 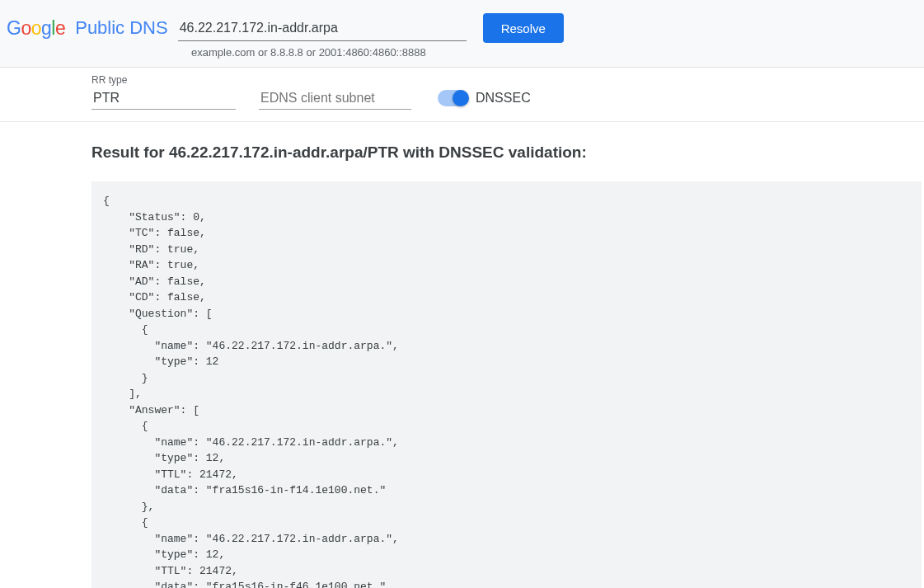 What do you see at coordinates (322, 28) in the screenshot?
I see `domain-input` at bounding box center [322, 28].